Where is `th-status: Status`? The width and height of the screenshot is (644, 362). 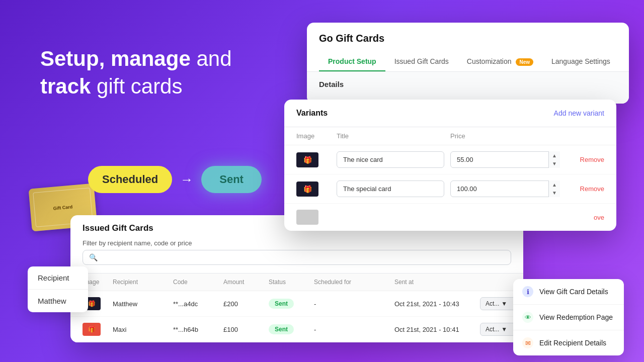 th-status: Status is located at coordinates (291, 282).